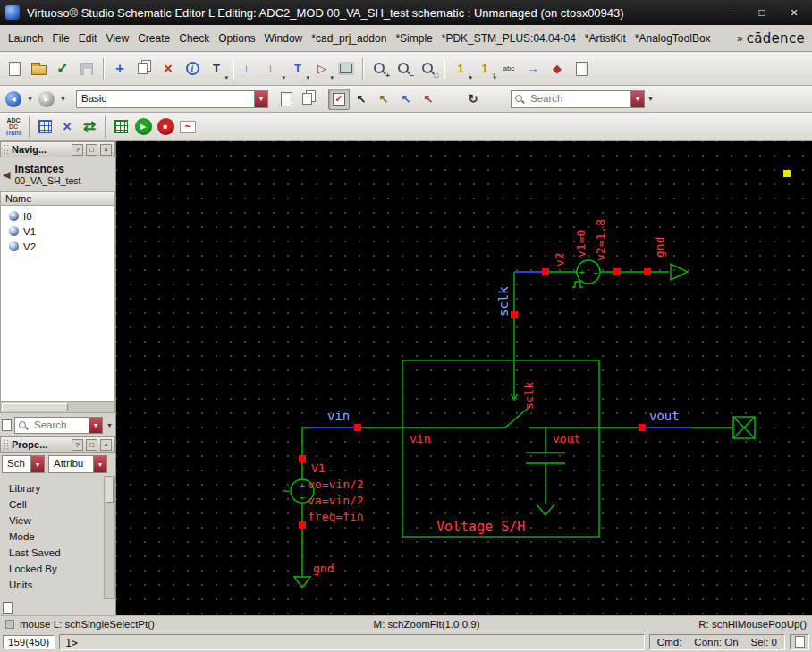  Describe the element at coordinates (587, 274) in the screenshot. I see `v2-source-symbol: + −` at that location.